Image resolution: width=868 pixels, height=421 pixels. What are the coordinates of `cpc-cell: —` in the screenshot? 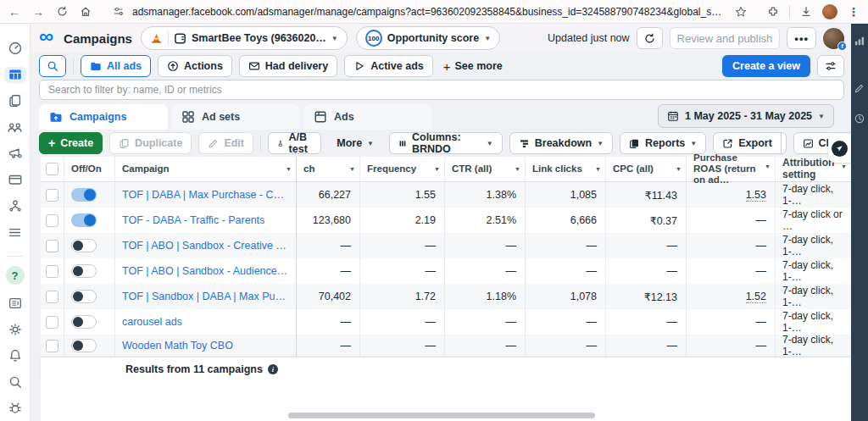 It's located at (646, 346).